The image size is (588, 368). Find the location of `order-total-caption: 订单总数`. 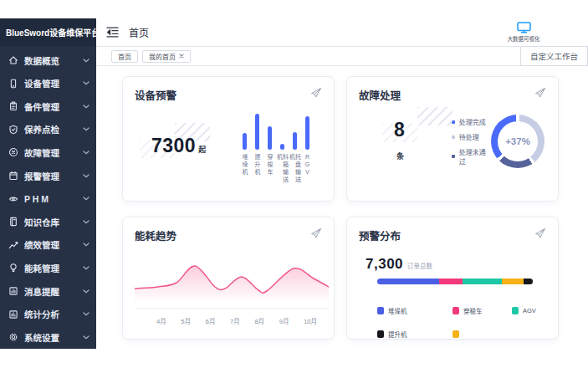

order-total-caption: 订单总数 is located at coordinates (420, 266).